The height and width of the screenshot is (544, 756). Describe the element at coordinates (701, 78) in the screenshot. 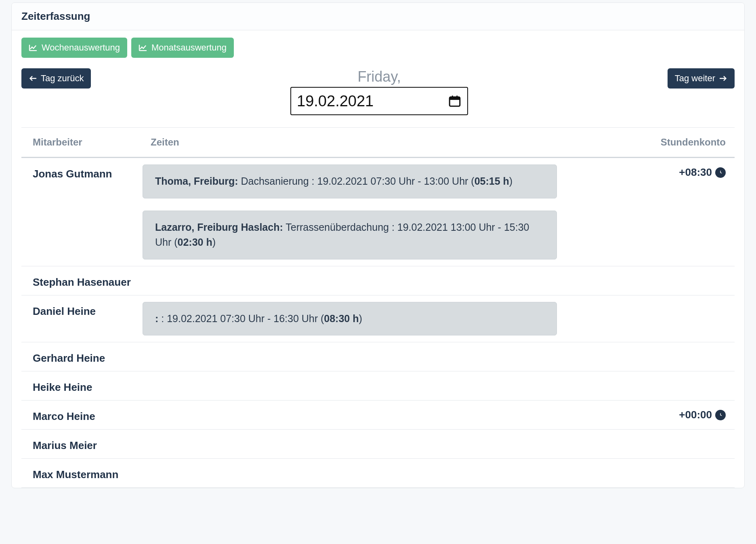

I see `next-day-button: Tag weiter` at that location.